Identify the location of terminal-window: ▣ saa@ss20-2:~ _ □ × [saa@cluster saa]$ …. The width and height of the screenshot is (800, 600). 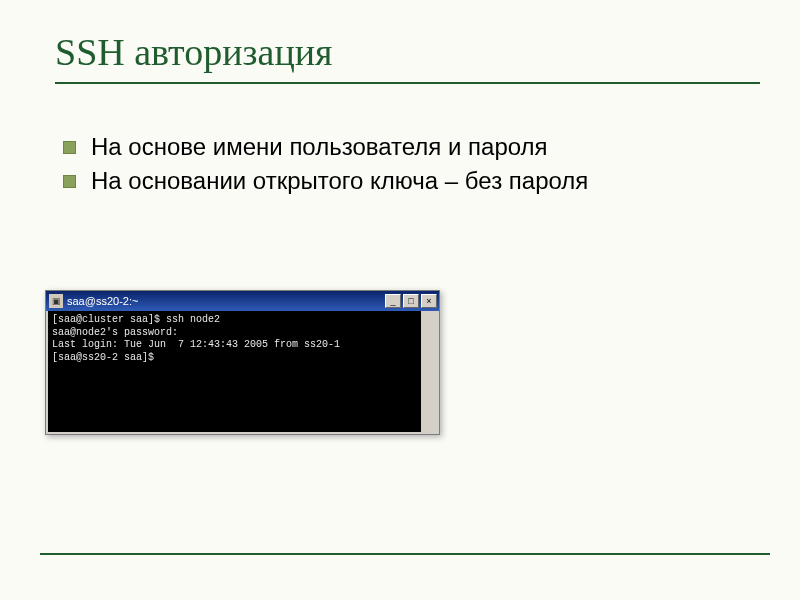
(242, 362).